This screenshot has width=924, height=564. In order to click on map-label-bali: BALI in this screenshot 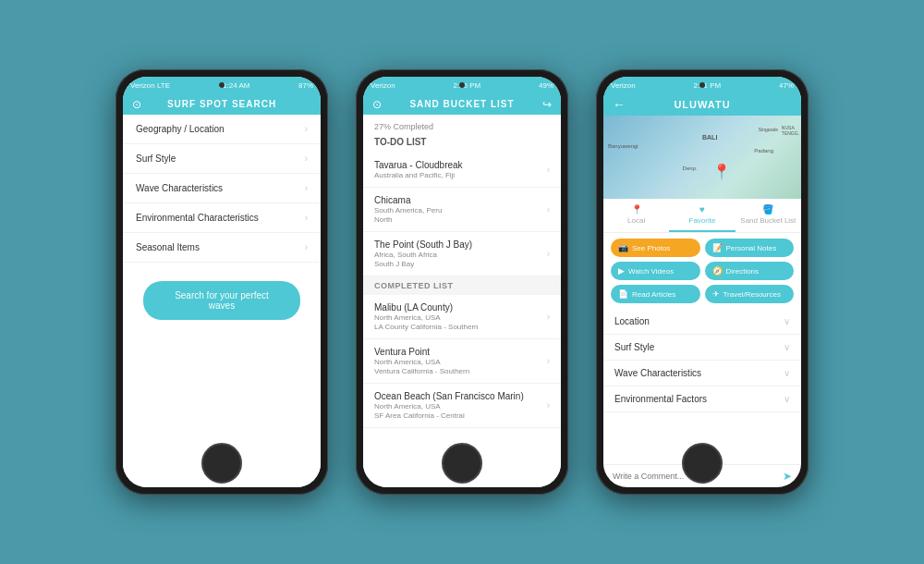, I will do `click(710, 137)`.